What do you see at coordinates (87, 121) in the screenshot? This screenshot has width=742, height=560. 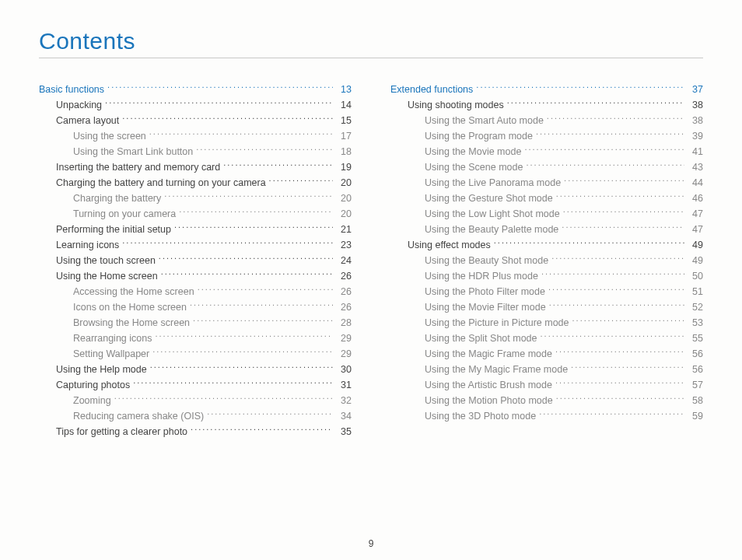 I see `toc-label: Camera layout` at bounding box center [87, 121].